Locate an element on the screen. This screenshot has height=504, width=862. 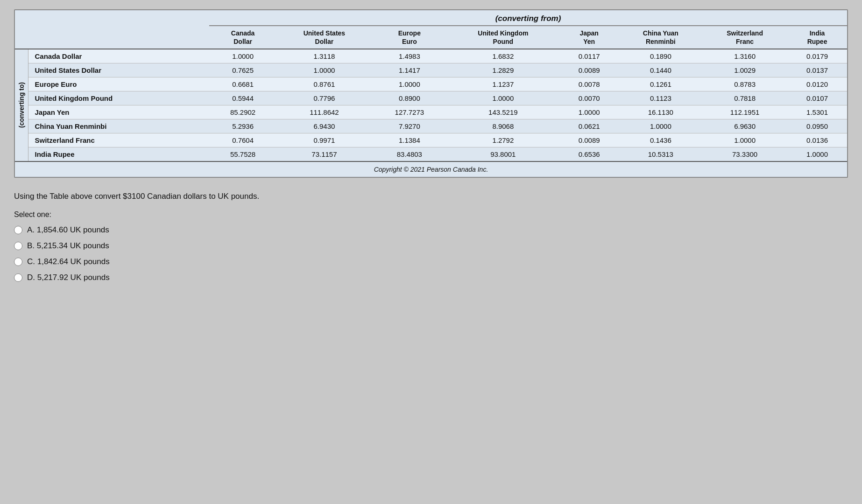
table-cell: 0.8783 is located at coordinates (745, 84).